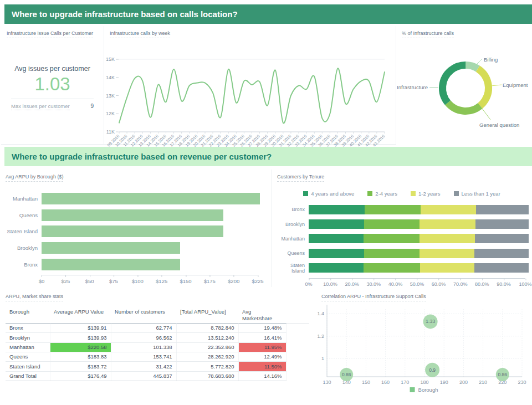 Image resolution: width=532 pixels, height=405 pixels. Describe the element at coordinates (428, 390) in the screenshot. I see `legend-label: Borough` at that location.